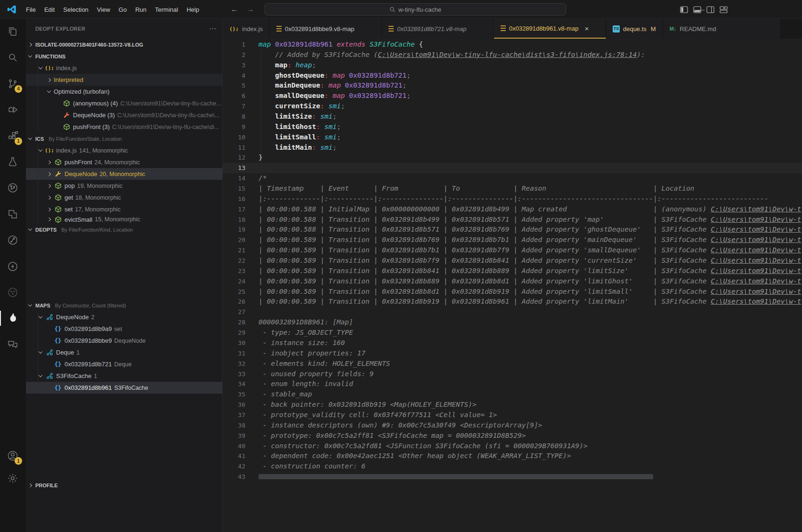 Image resolution: width=802 pixels, height=532 pixels. What do you see at coordinates (167, 9) in the screenshot?
I see `menu-terminal: Terminal` at bounding box center [167, 9].